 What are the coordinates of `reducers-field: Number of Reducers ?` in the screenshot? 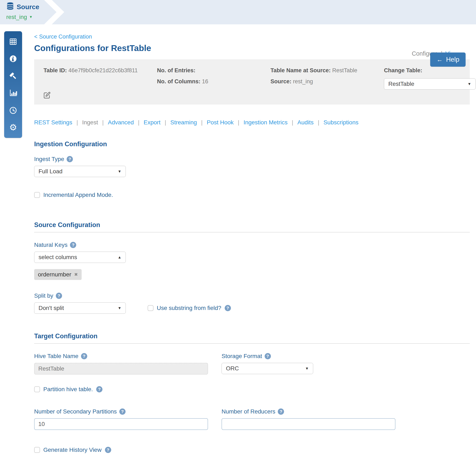 It's located at (346, 419).